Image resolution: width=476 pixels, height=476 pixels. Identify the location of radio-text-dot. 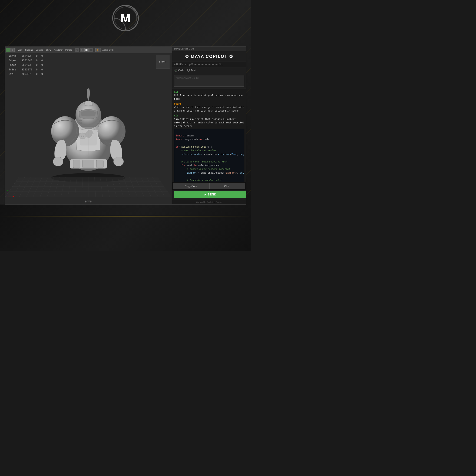
(188, 70).